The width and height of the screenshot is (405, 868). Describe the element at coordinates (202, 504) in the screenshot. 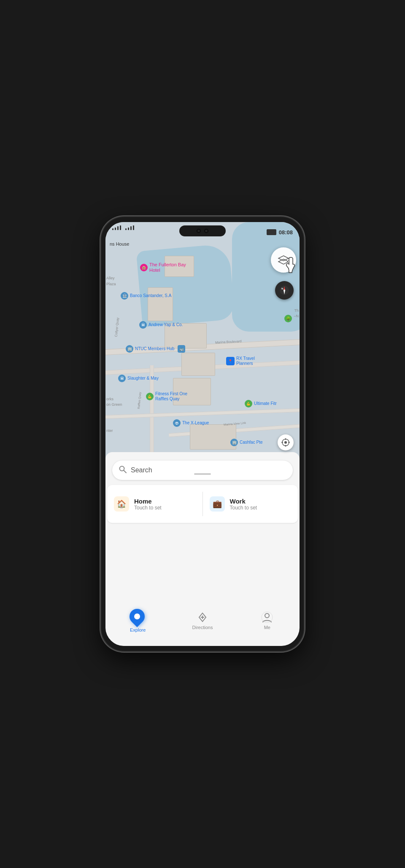

I see `shortcuts-section: 🏠 Home Touch to set 💼 Work Touch to set` at that location.